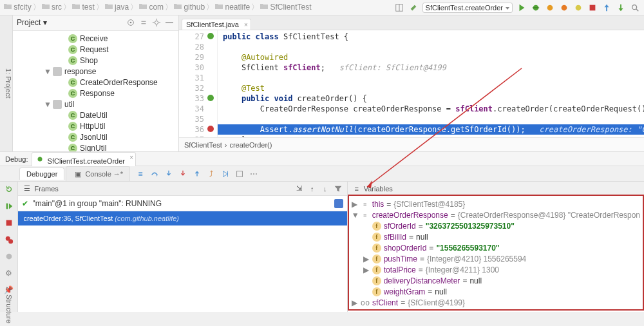 The image size is (644, 326). I want to click on variable-row: f deliveryDistanceMeter = null, so click(496, 281).